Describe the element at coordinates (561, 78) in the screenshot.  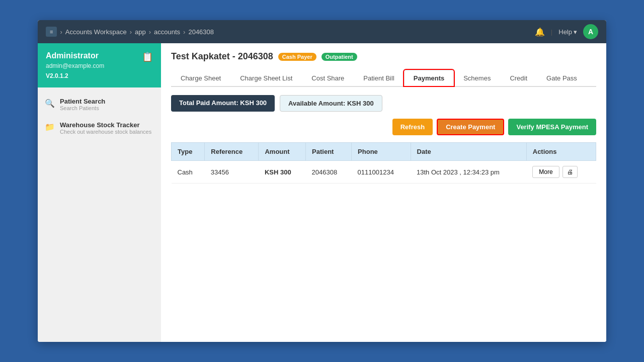
I see `tab-gate-pass: Gate Pass` at that location.